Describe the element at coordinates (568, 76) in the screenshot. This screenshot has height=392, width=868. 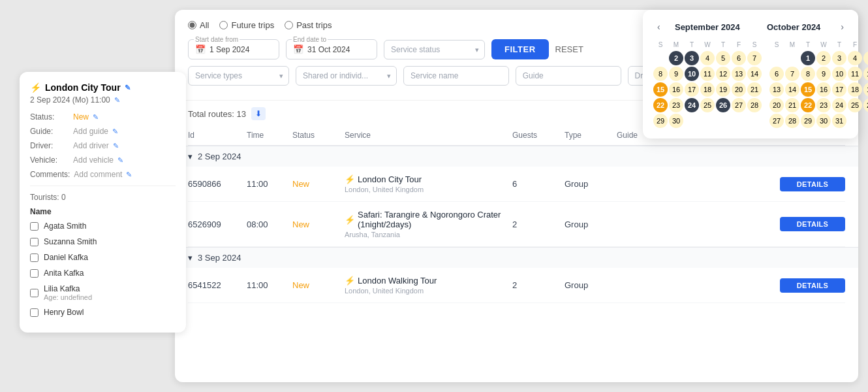
I see `guide-input` at that location.